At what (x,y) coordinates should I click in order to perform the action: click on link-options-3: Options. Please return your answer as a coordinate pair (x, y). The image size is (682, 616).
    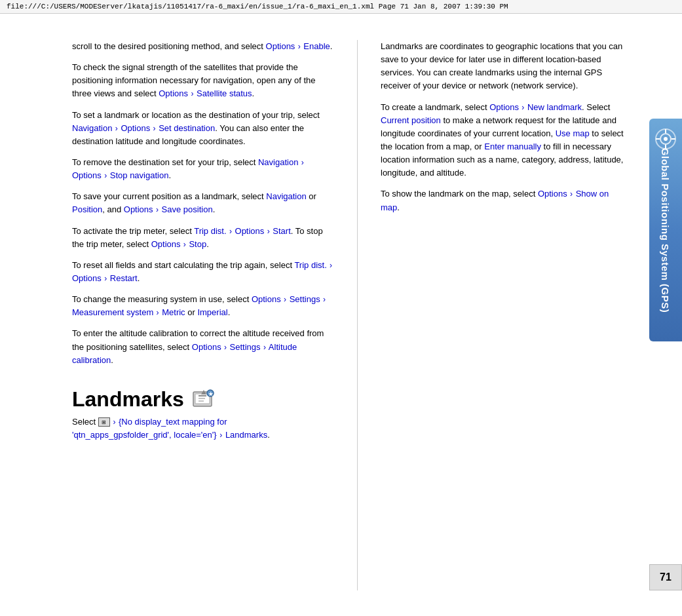
    Looking at the image, I should click on (135, 128).